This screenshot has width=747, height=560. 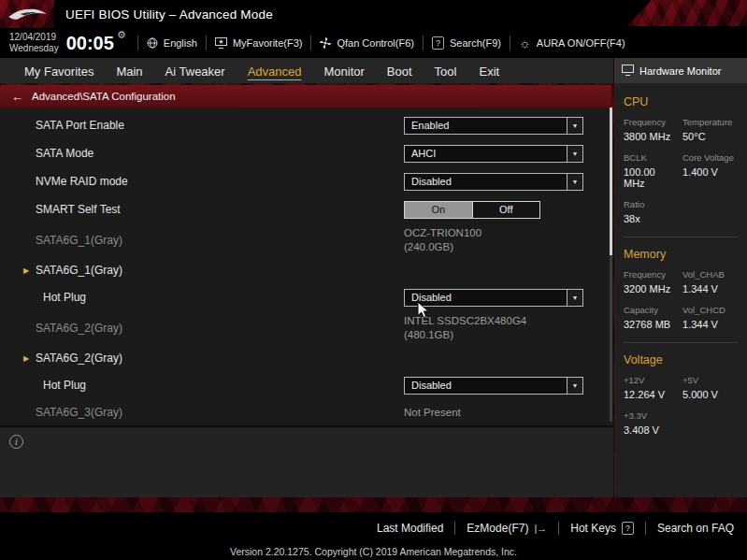 I want to click on setting-label: SATA Mode, so click(x=220, y=153).